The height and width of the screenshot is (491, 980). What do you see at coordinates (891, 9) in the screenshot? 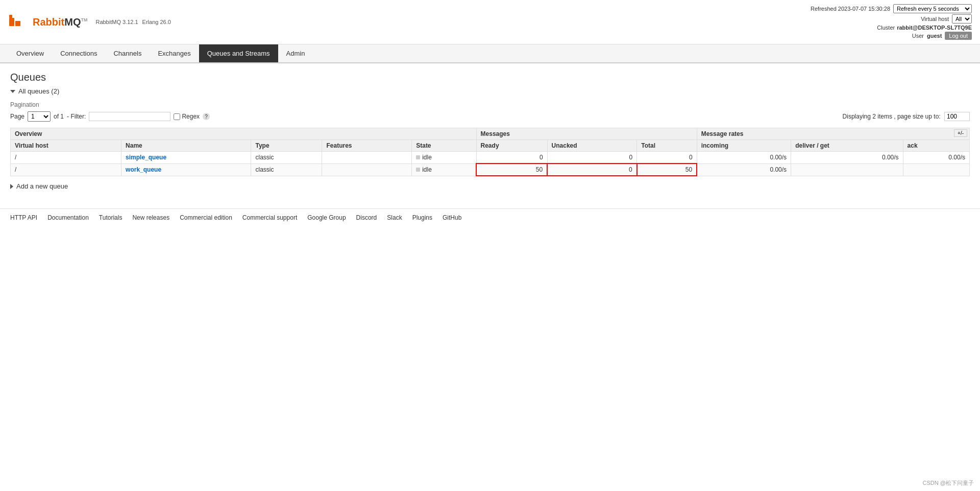
I see `refresh-row: Refreshed 2023-07-07 15:30:28 Refresh ev…` at bounding box center [891, 9].